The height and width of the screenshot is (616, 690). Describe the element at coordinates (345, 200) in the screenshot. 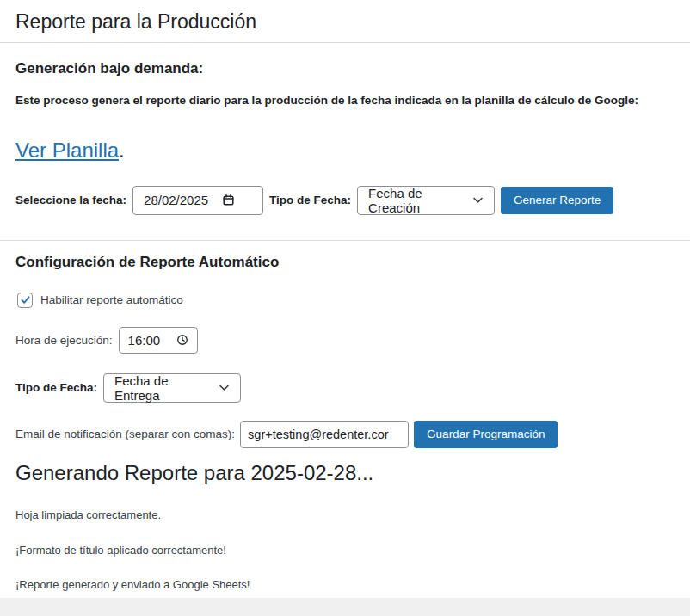

I see `on-demand-controls-row: Seleccione la fecha: 28/02/2025 Tipo de …` at that location.